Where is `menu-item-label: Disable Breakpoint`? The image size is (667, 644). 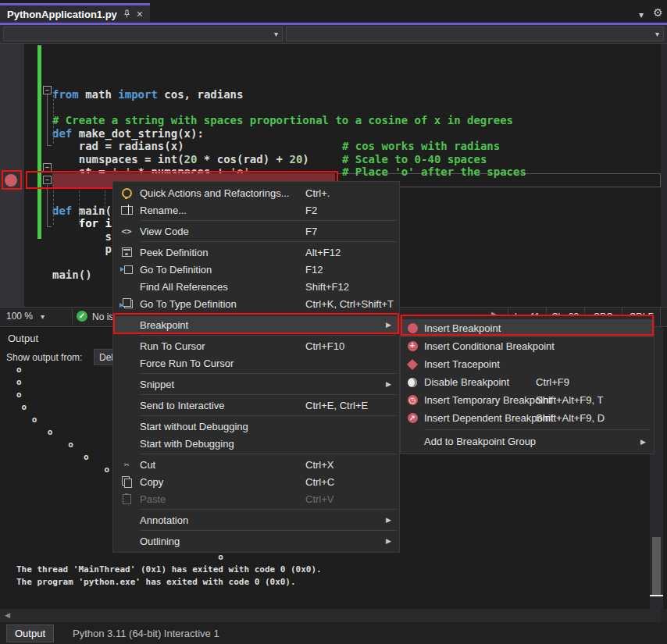
menu-item-label: Disable Breakpoint is located at coordinates (467, 382).